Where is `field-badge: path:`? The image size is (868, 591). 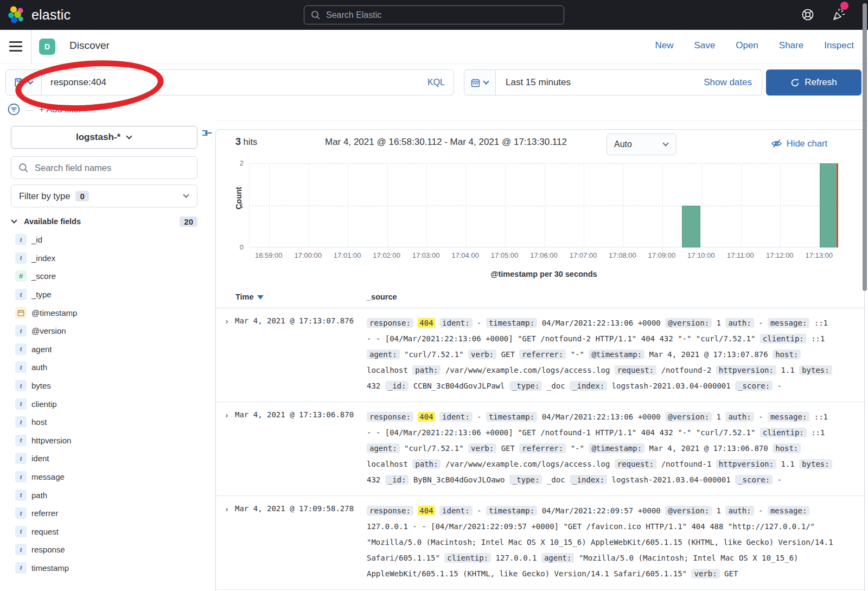
field-badge: path: is located at coordinates (426, 464).